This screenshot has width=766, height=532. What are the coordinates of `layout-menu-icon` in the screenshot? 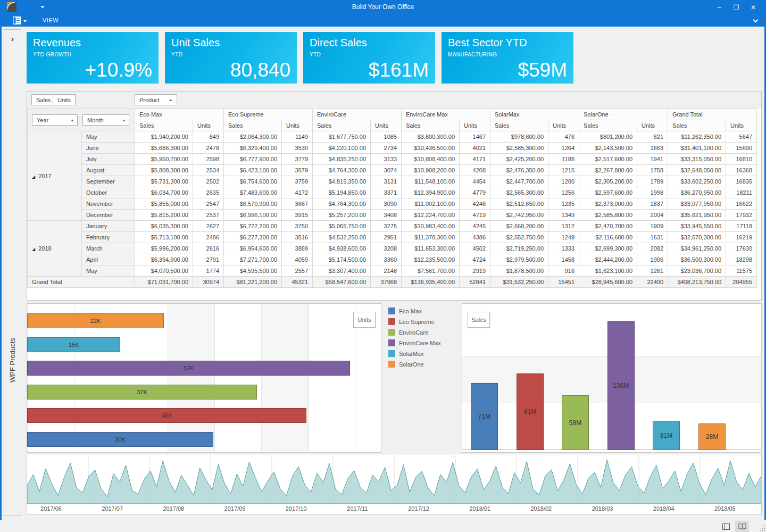 It's located at (17, 20).